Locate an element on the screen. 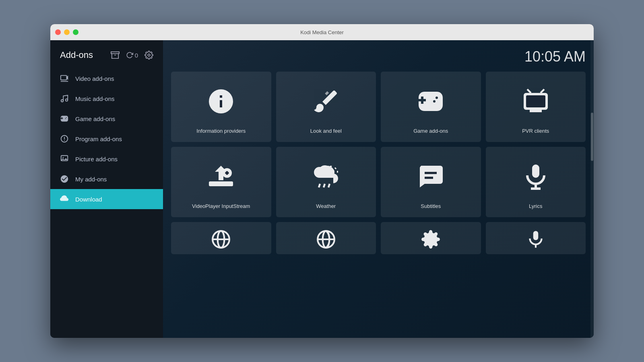 The height and width of the screenshot is (362, 644). grid-item-subtitles: Subtitles is located at coordinates (431, 182).